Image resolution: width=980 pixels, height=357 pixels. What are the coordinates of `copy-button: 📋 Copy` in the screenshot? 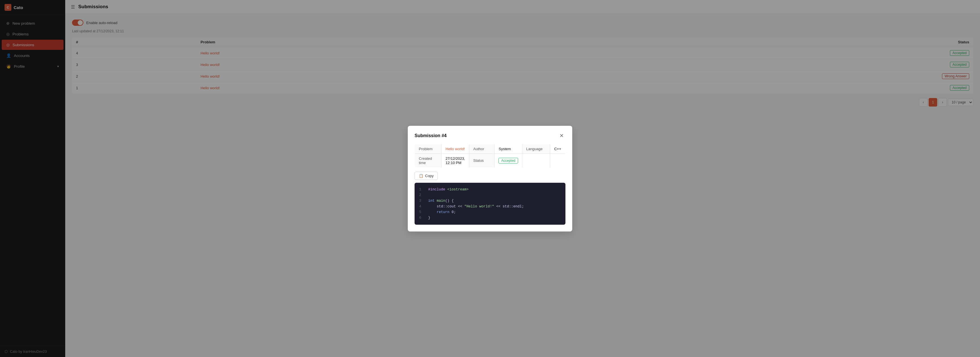 It's located at (426, 176).